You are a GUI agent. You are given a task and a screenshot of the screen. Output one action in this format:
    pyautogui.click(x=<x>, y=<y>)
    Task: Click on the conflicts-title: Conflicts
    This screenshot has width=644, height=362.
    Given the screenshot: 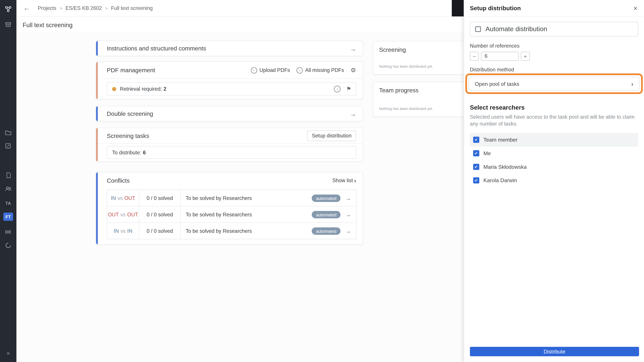 What is the action you would take?
    pyautogui.click(x=118, y=181)
    